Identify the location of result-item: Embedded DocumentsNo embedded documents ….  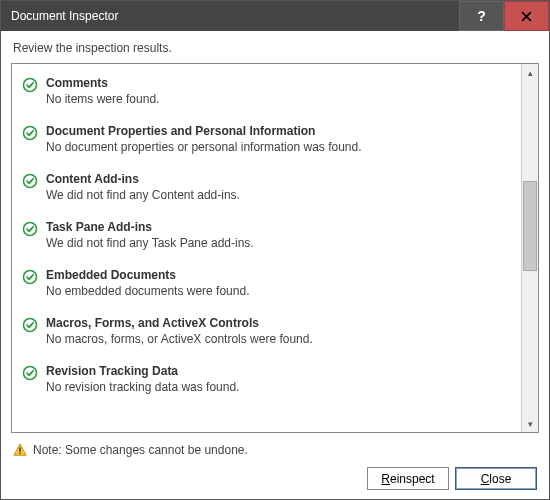
(266, 284).